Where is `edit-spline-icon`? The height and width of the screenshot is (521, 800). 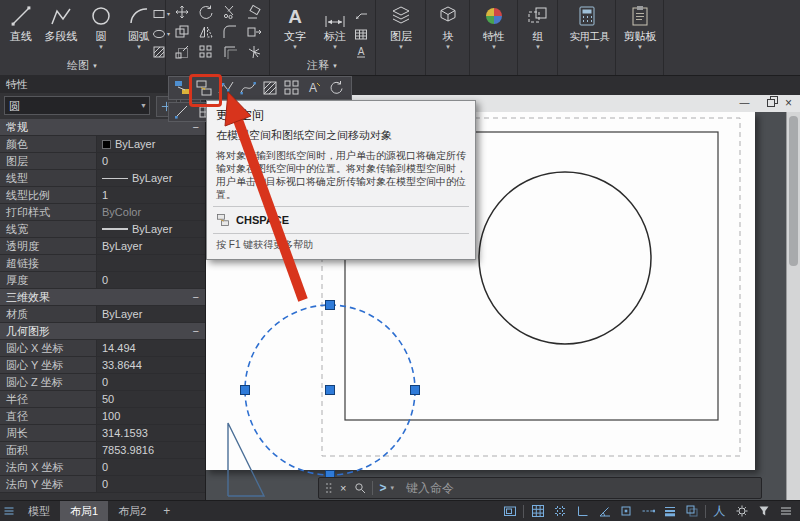 edit-spline-icon is located at coordinates (248, 88).